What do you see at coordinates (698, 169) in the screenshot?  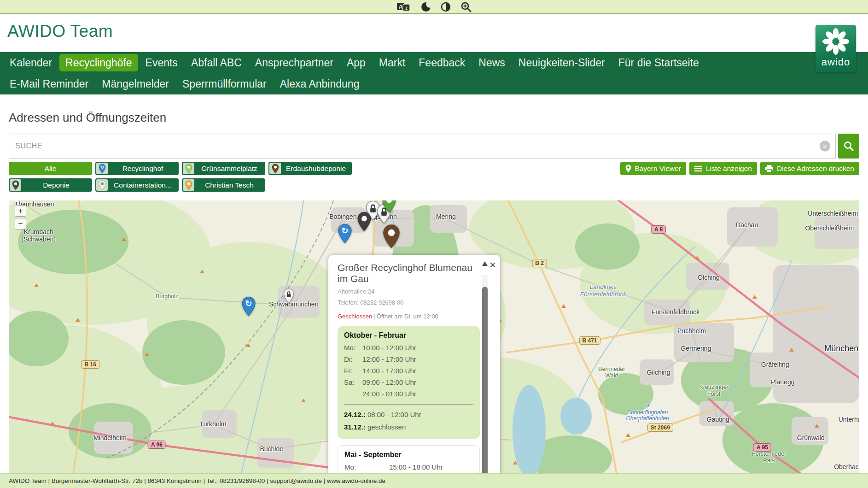 I see `list-icon` at bounding box center [698, 169].